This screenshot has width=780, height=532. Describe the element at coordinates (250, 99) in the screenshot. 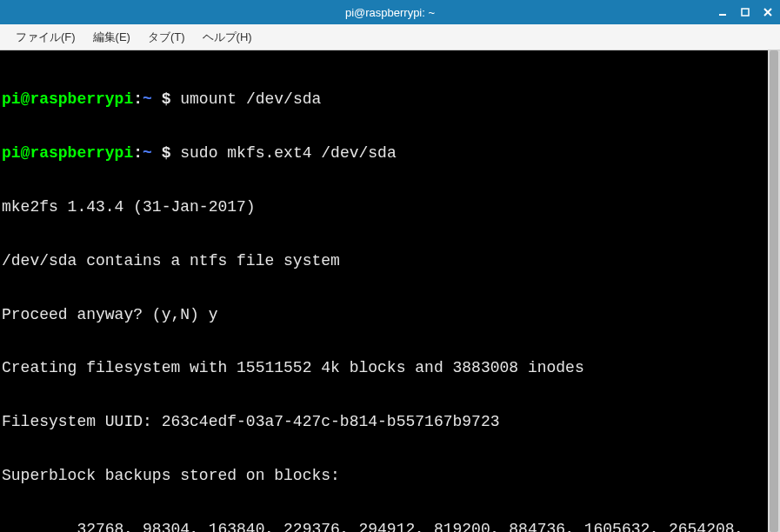

I see `command-text: umount /dev/sda` at that location.